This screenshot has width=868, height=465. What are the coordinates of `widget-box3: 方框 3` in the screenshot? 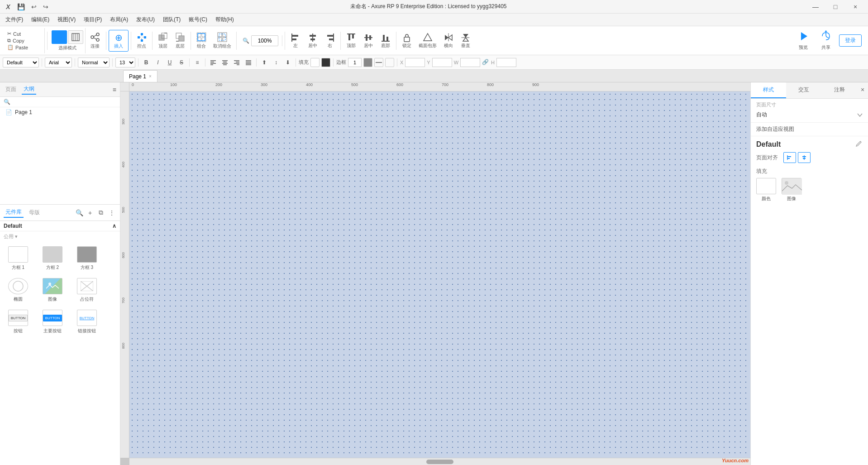 It's located at (87, 259).